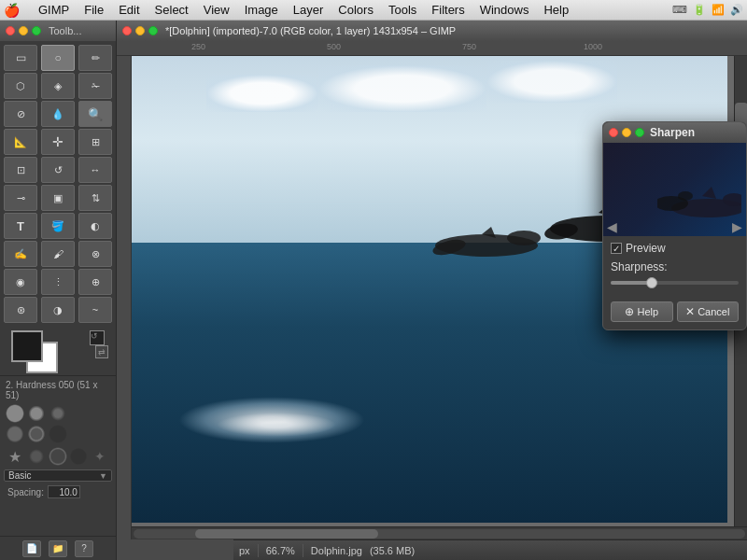 The width and height of the screenshot is (747, 560). What do you see at coordinates (708, 312) in the screenshot?
I see `cancel-button: ✕ Cancel` at bounding box center [708, 312].